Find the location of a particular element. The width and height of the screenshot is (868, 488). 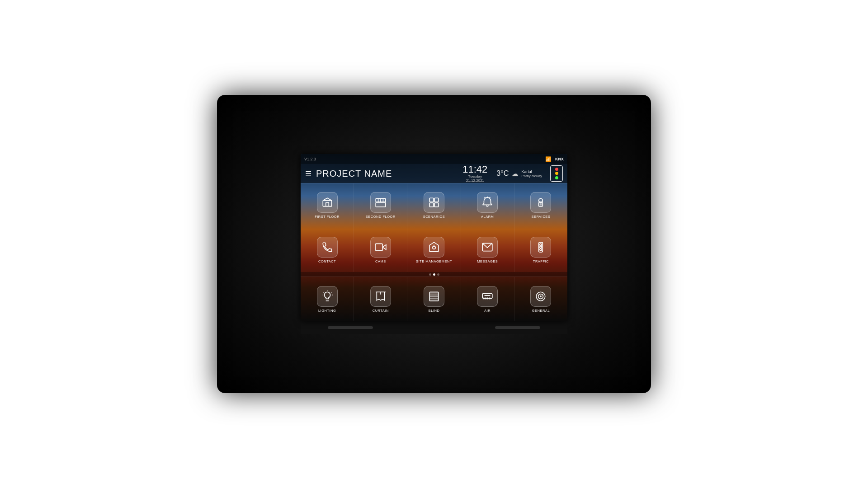

cell-alarm: ALARM is located at coordinates (488, 206).